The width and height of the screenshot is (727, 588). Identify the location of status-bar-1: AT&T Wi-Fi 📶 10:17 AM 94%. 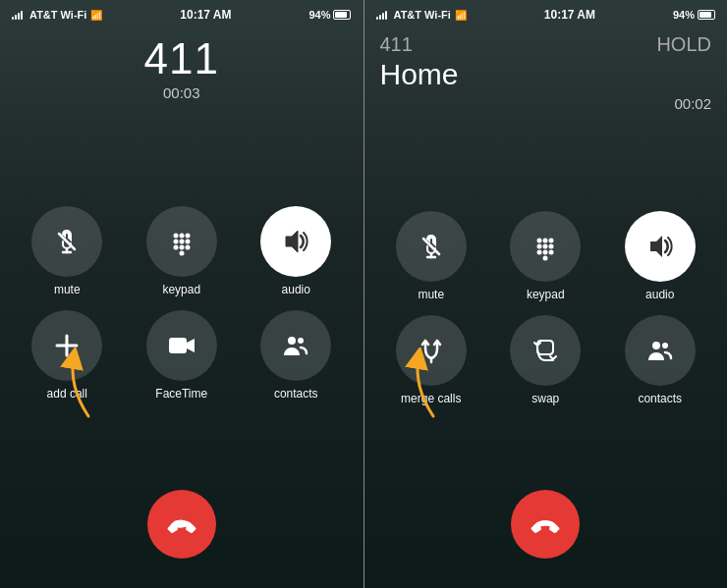
(182, 13).